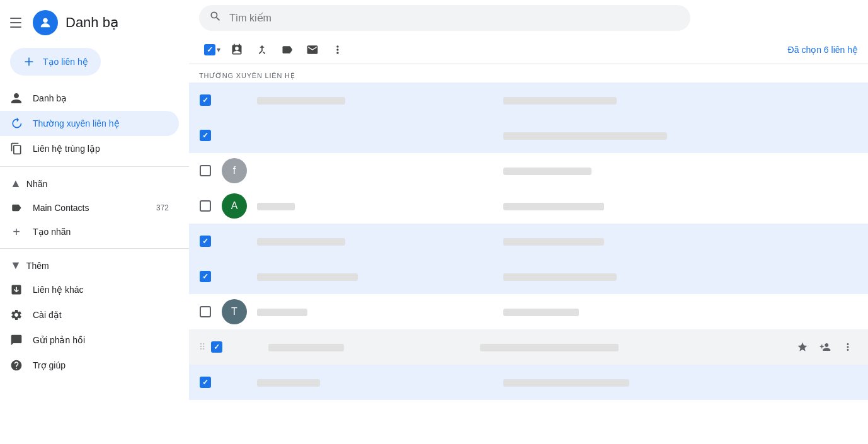  I want to click on search-input, so click(455, 18).